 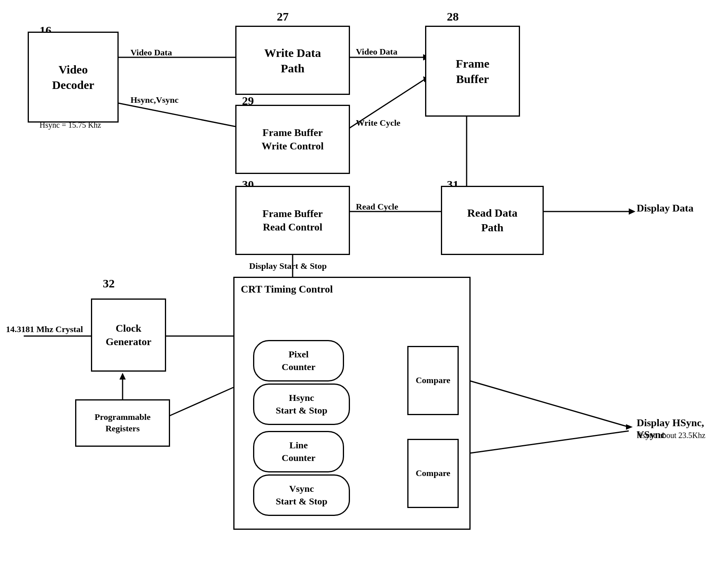 I want to click on compare-lower-block: Compare, so click(x=433, y=474).